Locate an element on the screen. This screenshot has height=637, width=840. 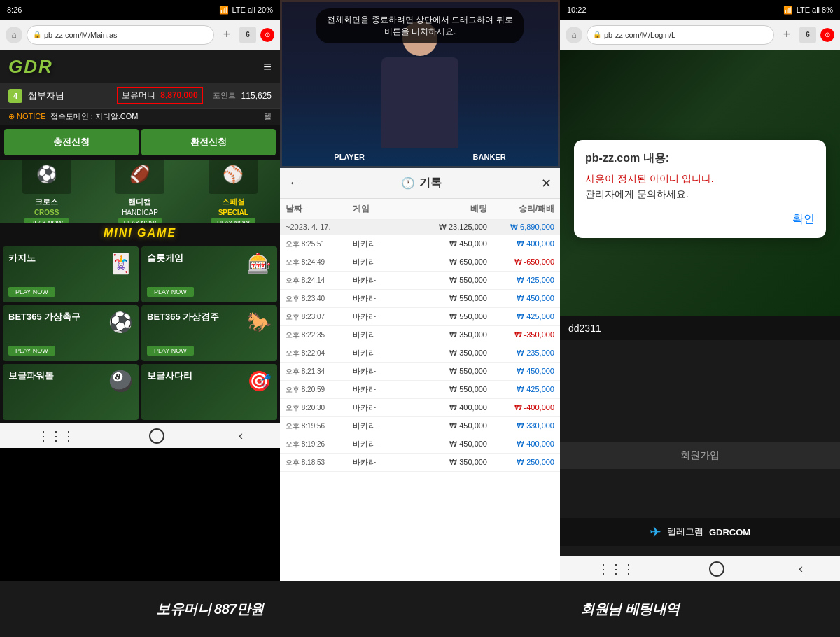
powerball-cell: 보글파워볼 🎱 is located at coordinates (71, 392).